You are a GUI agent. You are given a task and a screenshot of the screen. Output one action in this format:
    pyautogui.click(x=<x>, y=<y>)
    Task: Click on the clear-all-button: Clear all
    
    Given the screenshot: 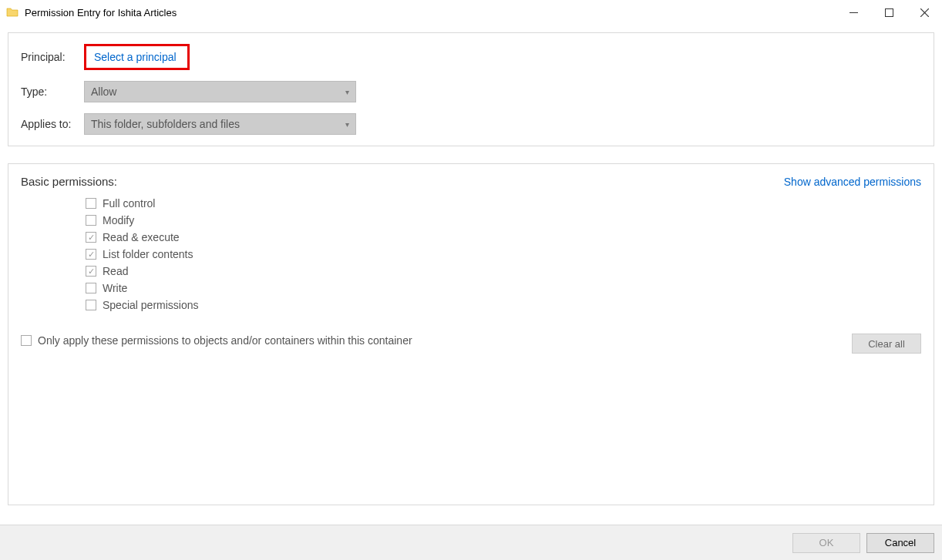 What is the action you would take?
    pyautogui.click(x=886, y=344)
    